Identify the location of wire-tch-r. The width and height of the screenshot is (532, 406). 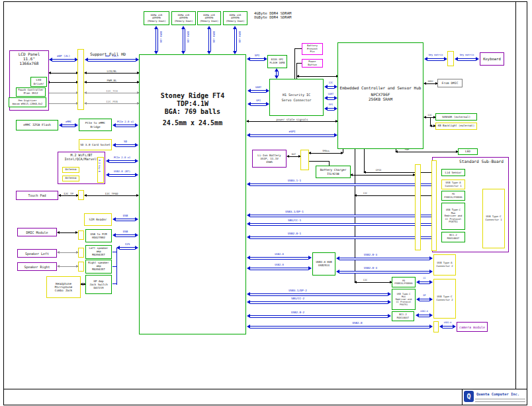
(112, 93).